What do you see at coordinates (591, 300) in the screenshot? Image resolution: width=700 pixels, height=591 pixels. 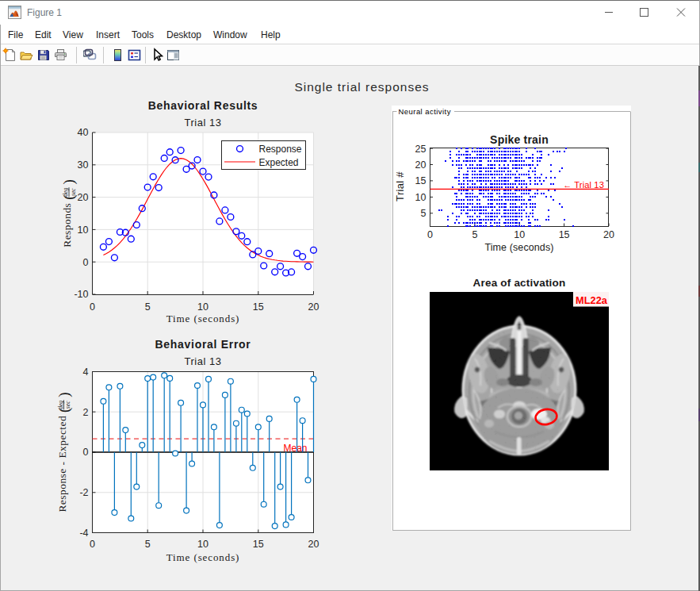 I see `svg-text: ML22a` at bounding box center [591, 300].